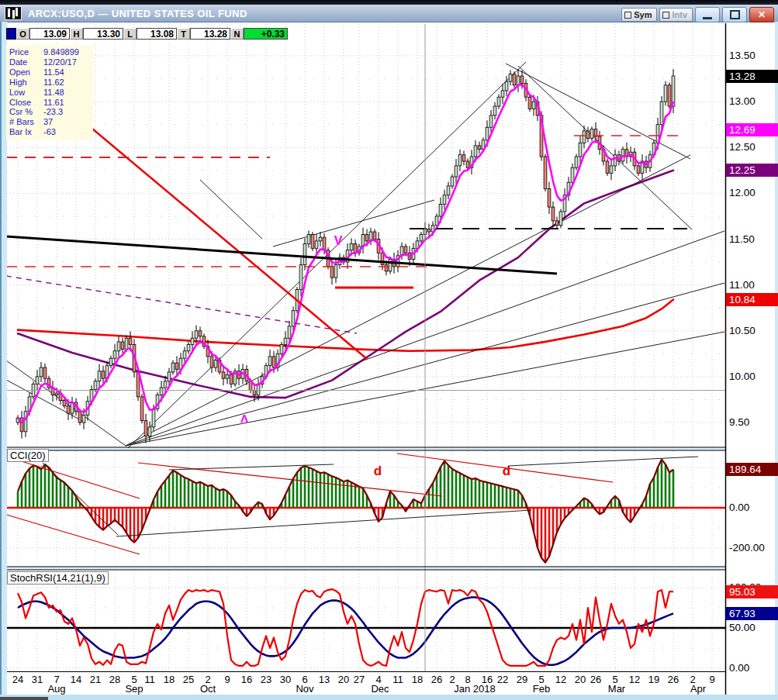 This screenshot has height=700, width=778. What do you see at coordinates (742, 330) in the screenshot?
I see `price-axis-tick: 10.50` at bounding box center [742, 330].